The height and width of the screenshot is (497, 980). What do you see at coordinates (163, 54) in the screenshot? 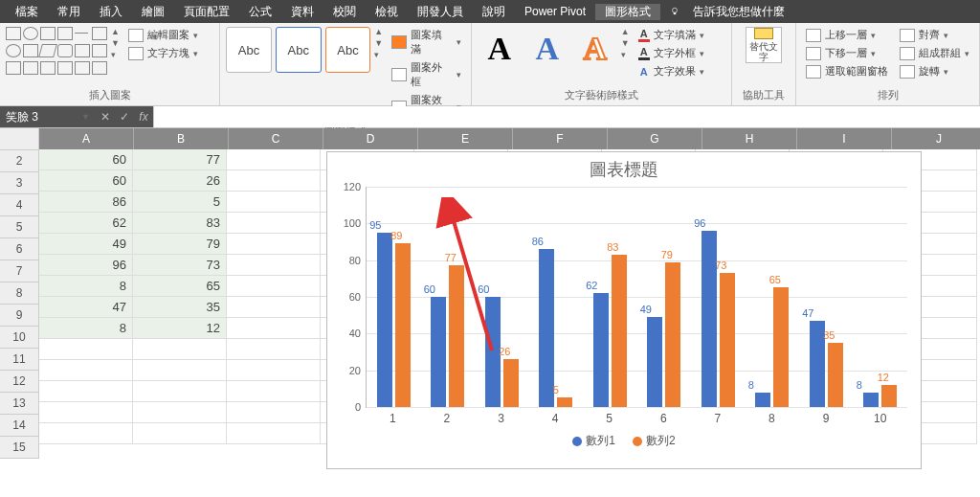
I see `textbox-button: 文字方塊▾` at bounding box center [163, 54].